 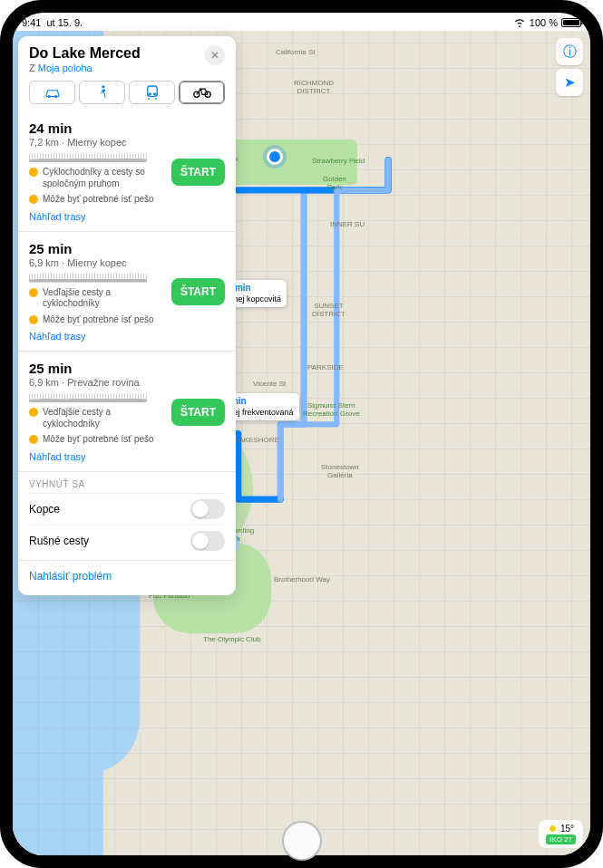 What do you see at coordinates (296, 53) in the screenshot?
I see `map-label: California St` at bounding box center [296, 53].